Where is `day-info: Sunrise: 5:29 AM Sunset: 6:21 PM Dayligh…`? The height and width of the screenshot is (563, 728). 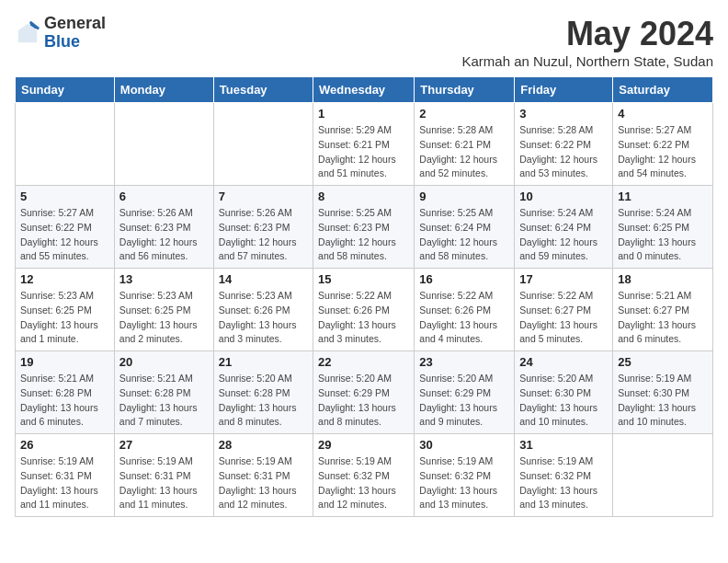 day-info: Sunrise: 5:29 AM Sunset: 6:21 PM Dayligh… is located at coordinates (364, 153).